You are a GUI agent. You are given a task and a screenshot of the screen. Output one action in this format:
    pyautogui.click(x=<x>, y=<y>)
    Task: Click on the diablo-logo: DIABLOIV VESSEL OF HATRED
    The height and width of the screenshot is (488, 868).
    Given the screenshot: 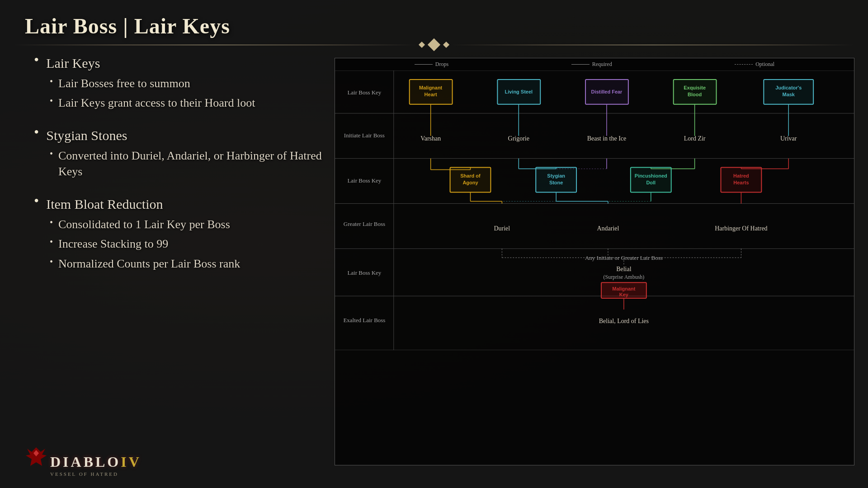 What is the action you would take?
    pyautogui.click(x=83, y=462)
    